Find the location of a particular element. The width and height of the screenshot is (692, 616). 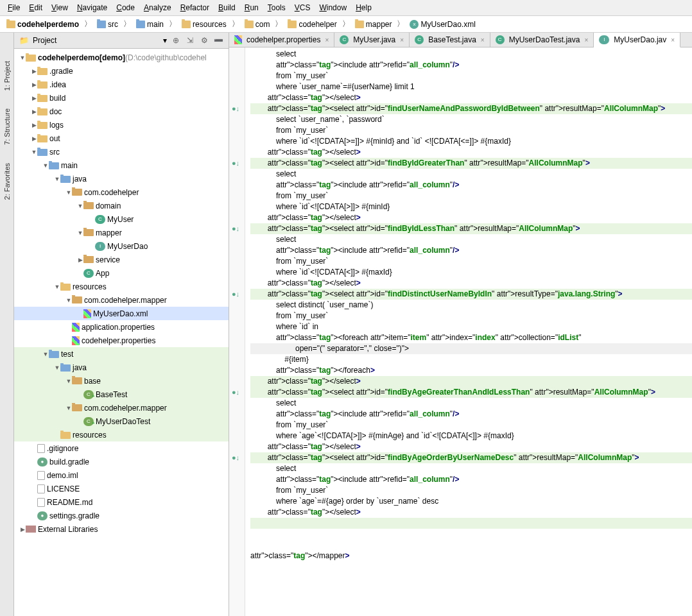

tree-item: ▶build is located at coordinates (121, 98).